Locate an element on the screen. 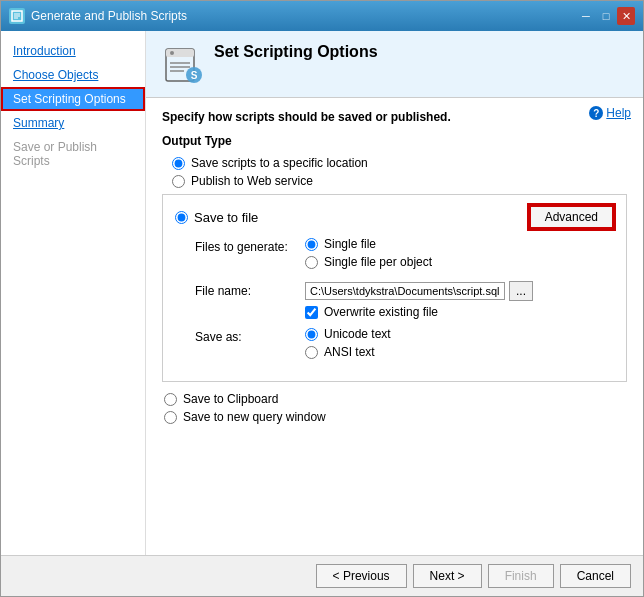 This screenshot has height=597, width=644. radio-ansi: ANSI text is located at coordinates (460, 352).